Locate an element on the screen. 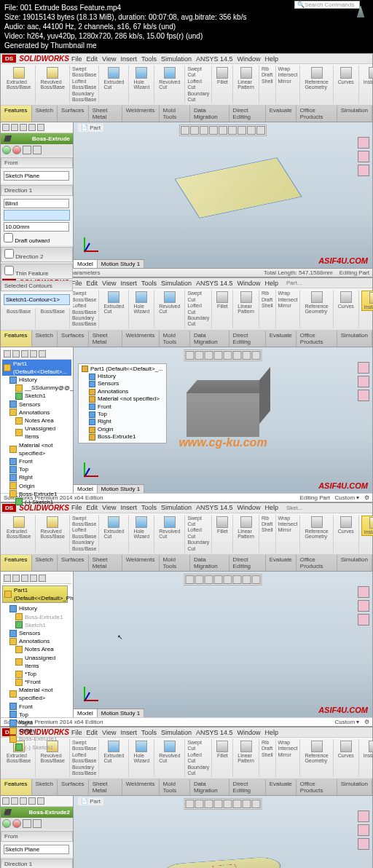  pm-from-header: From is located at coordinates (36, 836).